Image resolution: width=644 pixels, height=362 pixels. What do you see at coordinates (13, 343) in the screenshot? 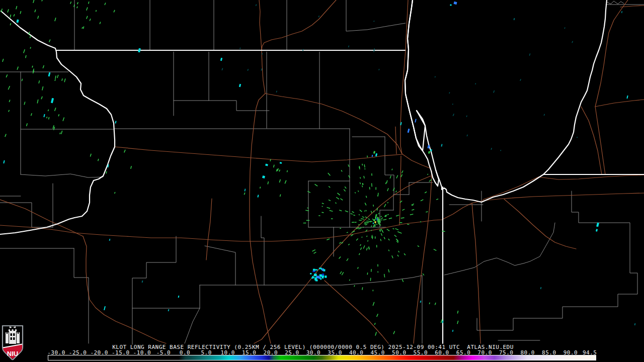
I see `niu-logo: NIU` at bounding box center [13, 343].